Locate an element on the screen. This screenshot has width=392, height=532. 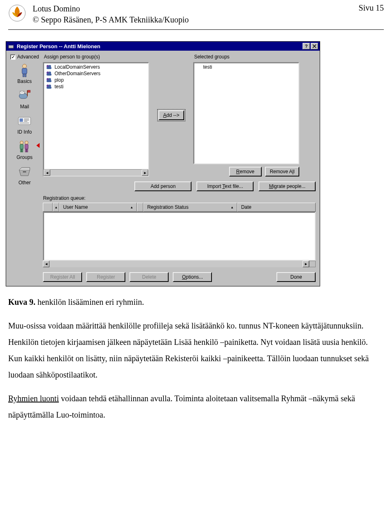
figure-caption-text: henkilön lisääminen eri ryhmiin. is located at coordinates (91, 302).